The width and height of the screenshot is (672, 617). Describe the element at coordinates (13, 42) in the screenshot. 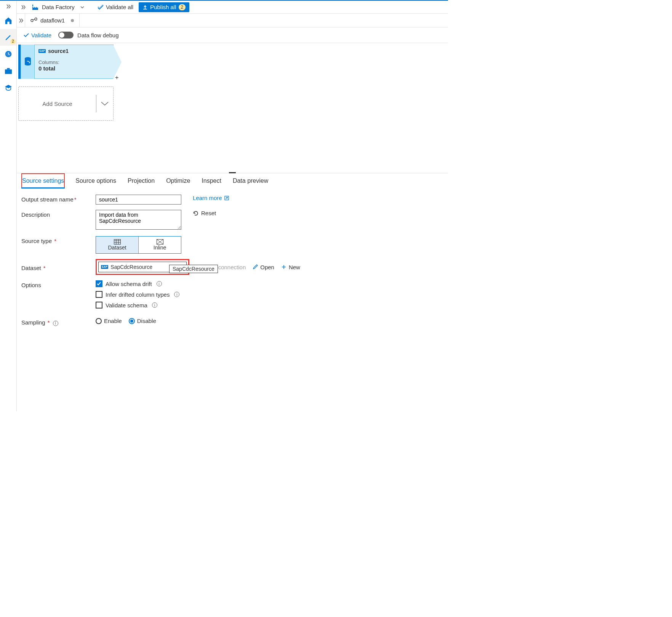

I see `author-badge: 2` at that location.